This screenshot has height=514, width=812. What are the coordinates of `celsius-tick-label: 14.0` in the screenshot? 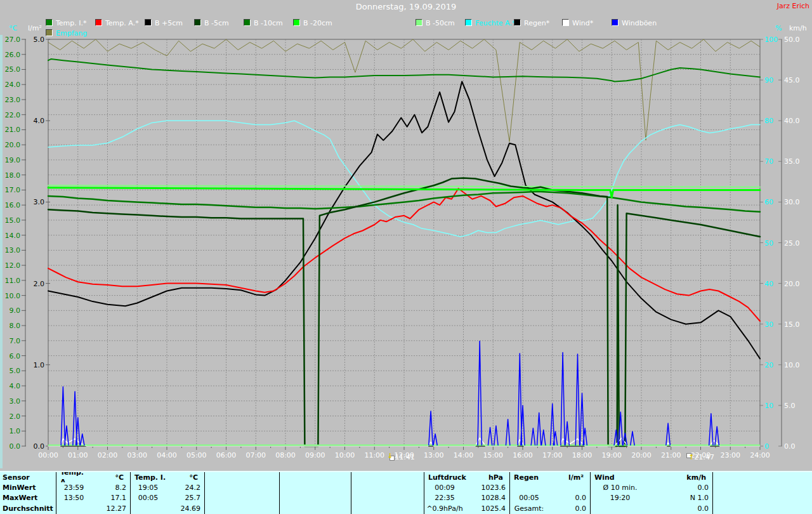 It's located at (13, 236).